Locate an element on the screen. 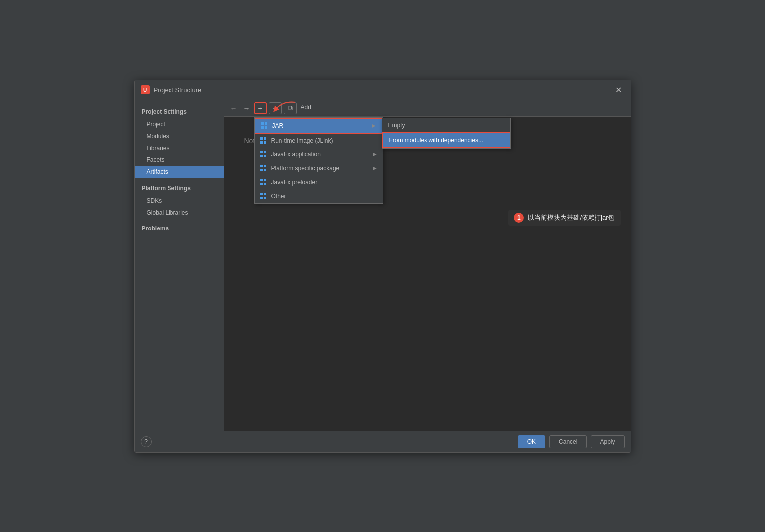 This screenshot has height=532, width=765. sidebar-item-libraries: Libraries is located at coordinates (179, 148).